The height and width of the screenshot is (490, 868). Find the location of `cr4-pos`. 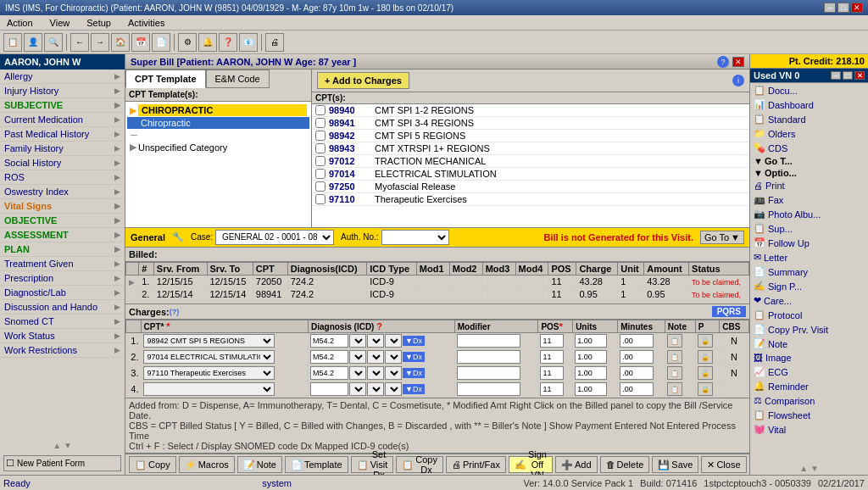

cr4-pos is located at coordinates (556, 390).